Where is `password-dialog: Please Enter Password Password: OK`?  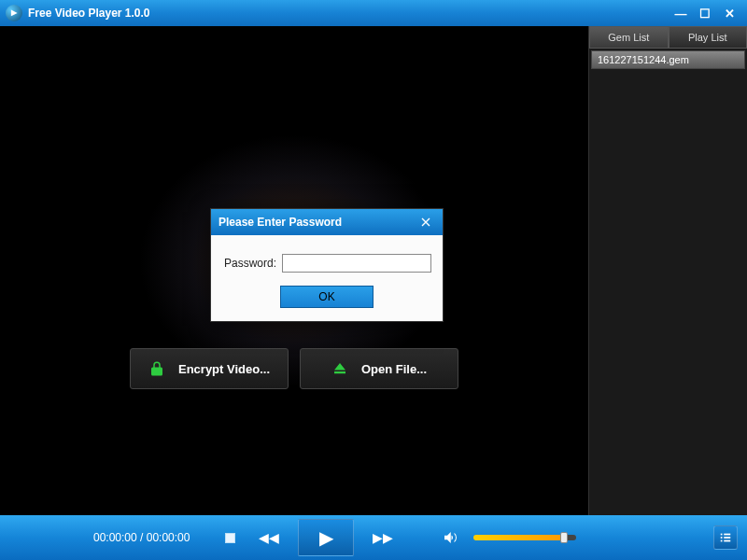 password-dialog: Please Enter Password Password: OK is located at coordinates (327, 265).